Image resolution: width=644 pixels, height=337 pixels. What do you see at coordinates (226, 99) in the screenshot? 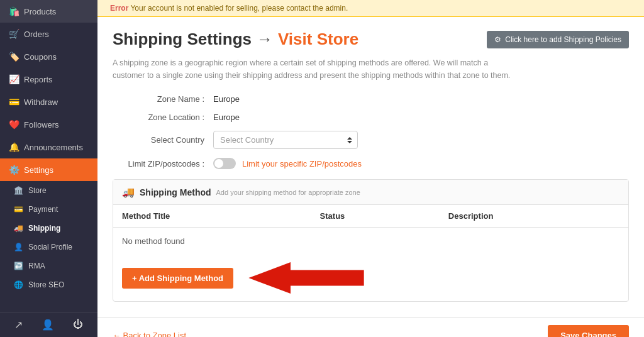
I see `zone-name-value: Europe` at bounding box center [226, 99].